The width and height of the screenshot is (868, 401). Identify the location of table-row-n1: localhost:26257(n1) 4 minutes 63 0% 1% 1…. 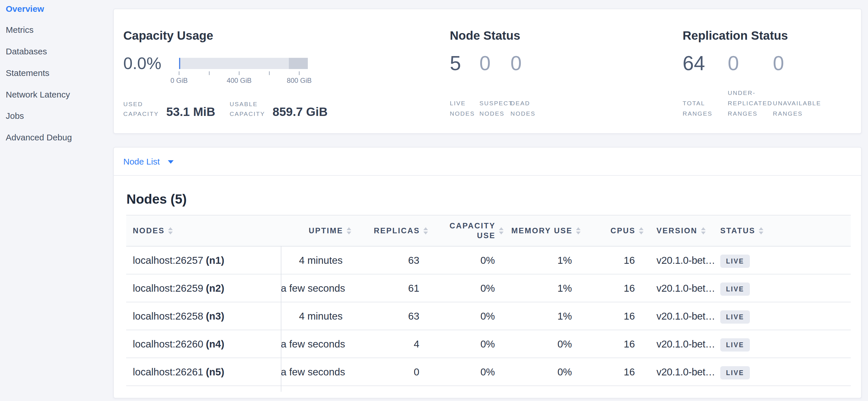
(489, 260).